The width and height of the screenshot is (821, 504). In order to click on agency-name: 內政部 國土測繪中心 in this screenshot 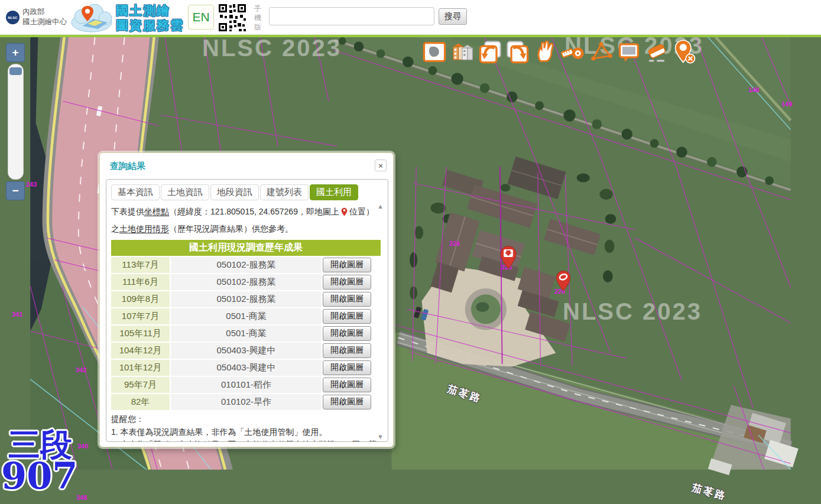, I will do `click(45, 17)`.